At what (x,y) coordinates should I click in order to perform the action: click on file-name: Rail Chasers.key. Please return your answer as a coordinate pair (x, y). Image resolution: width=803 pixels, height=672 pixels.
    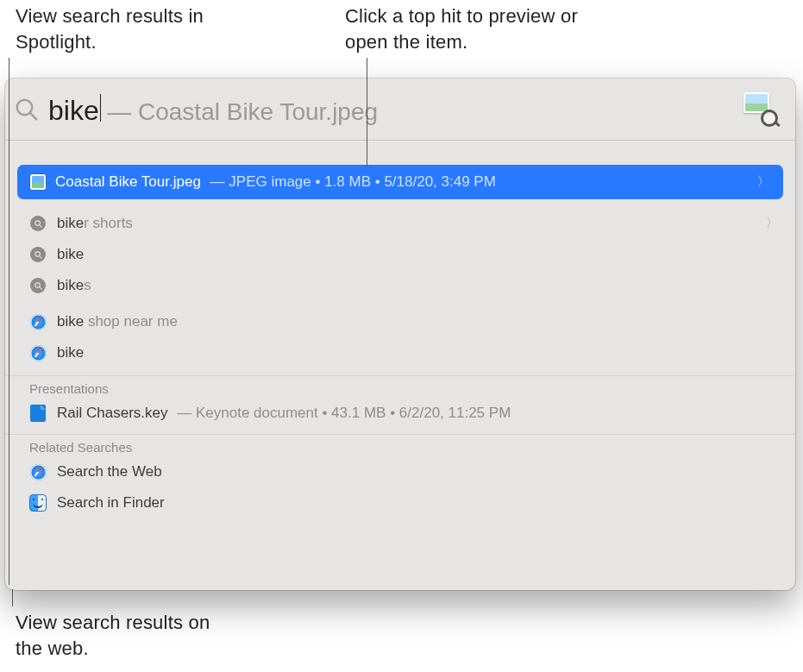
    Looking at the image, I should click on (112, 412).